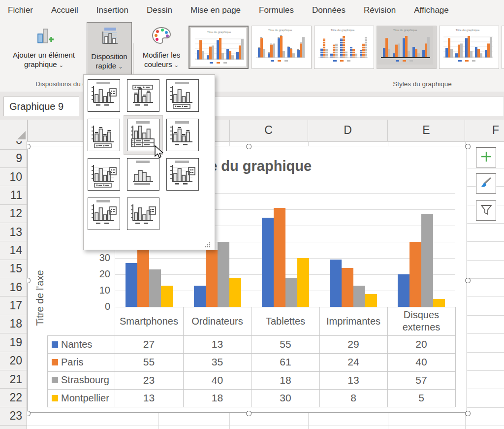 This screenshot has width=504, height=429. What do you see at coordinates (14, 159) in the screenshot?
I see `row-header-9: 9` at bounding box center [14, 159].